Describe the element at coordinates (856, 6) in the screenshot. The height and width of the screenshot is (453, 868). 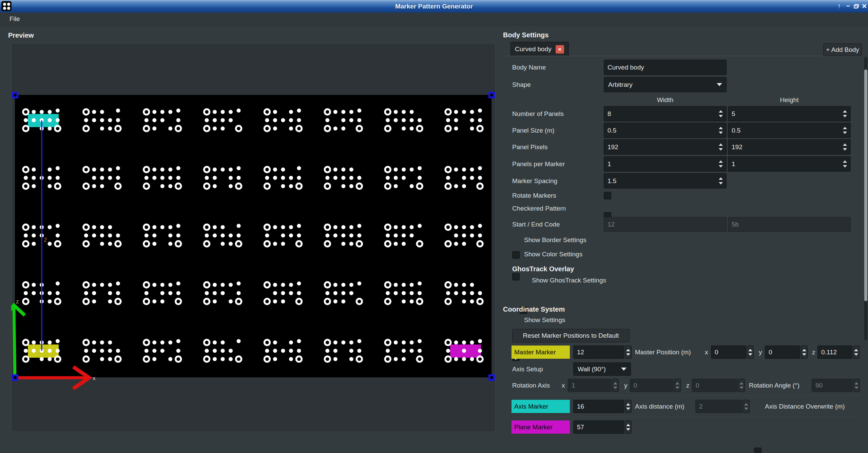
I see `restore-icon` at that location.